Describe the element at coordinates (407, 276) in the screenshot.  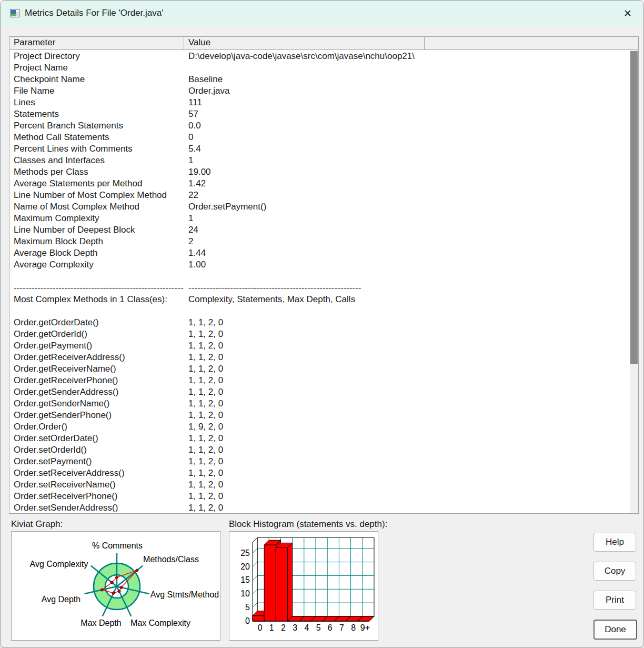
I see `row-value` at that location.